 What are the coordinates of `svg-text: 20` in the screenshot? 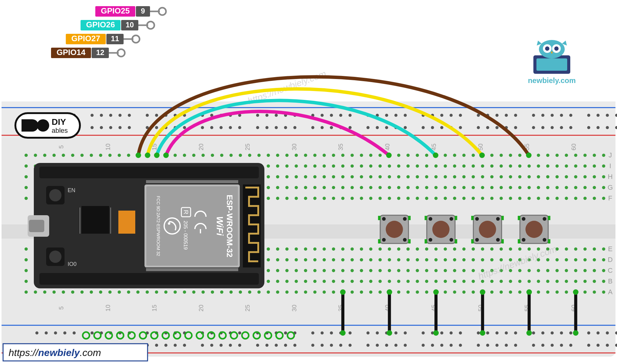 It's located at (201, 308).